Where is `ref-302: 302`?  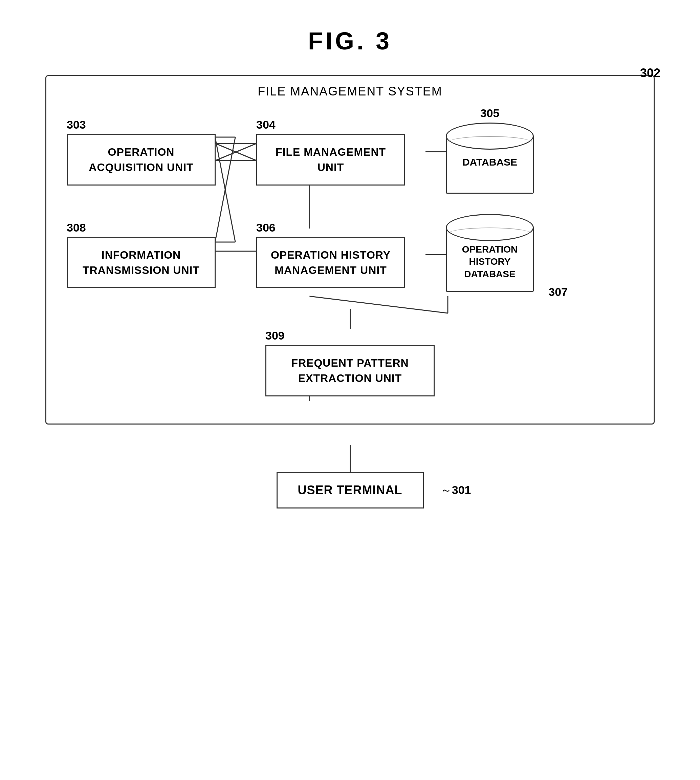 ref-302: 302 is located at coordinates (650, 73).